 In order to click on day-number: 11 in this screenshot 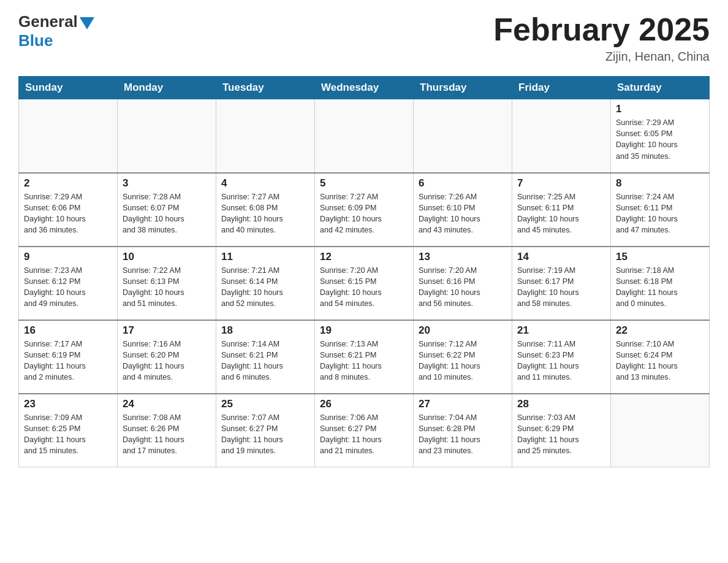, I will do `click(265, 257)`.